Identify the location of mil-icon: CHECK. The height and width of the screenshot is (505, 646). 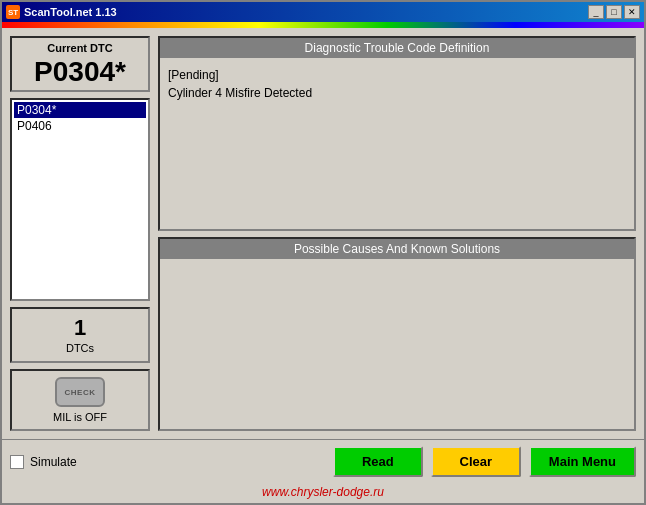
(80, 392).